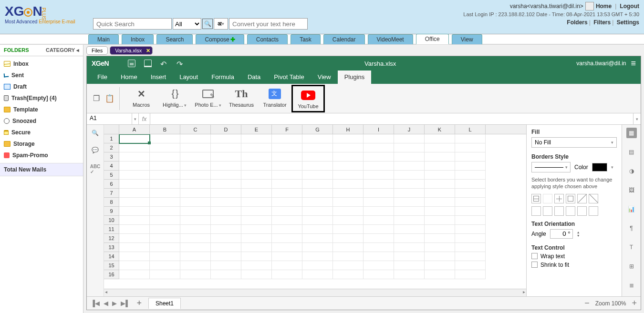  What do you see at coordinates (135, 139) in the screenshot?
I see `cell-A1` at bounding box center [135, 139].